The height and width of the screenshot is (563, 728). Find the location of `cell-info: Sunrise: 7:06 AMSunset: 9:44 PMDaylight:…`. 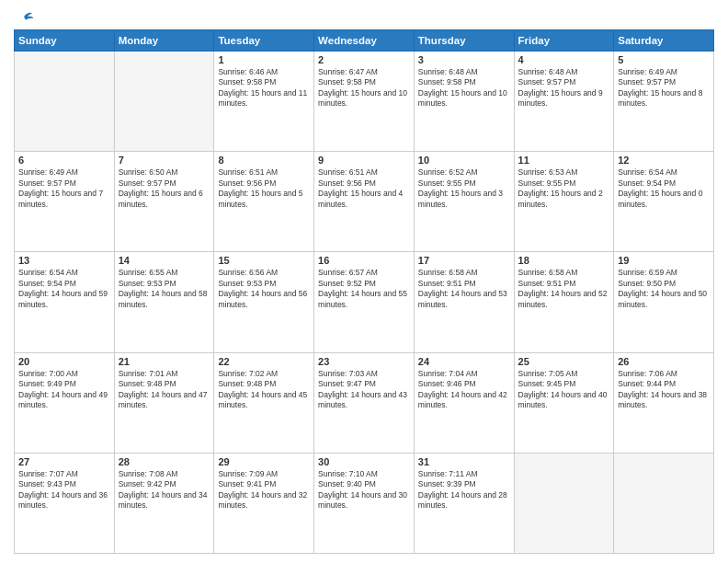

cell-info: Sunrise: 7:06 AMSunset: 9:44 PMDaylight:… is located at coordinates (664, 390).